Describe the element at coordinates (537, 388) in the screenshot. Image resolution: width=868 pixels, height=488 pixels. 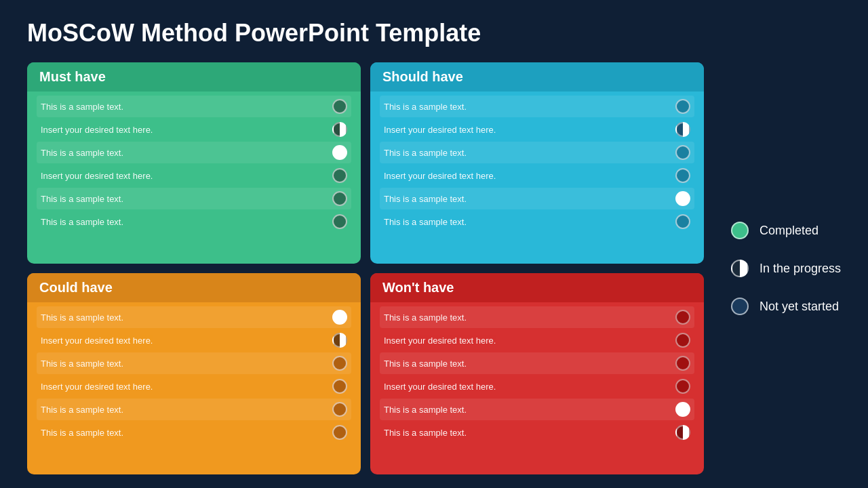
I see `wonthave-body: This is a sample text. Insert your desir…` at that location.